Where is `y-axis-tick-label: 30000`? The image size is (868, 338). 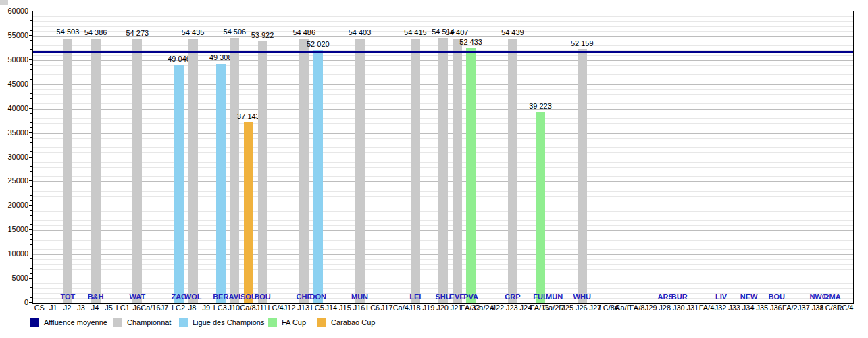 y-axis-tick-label: 30000 is located at coordinates (18, 157).